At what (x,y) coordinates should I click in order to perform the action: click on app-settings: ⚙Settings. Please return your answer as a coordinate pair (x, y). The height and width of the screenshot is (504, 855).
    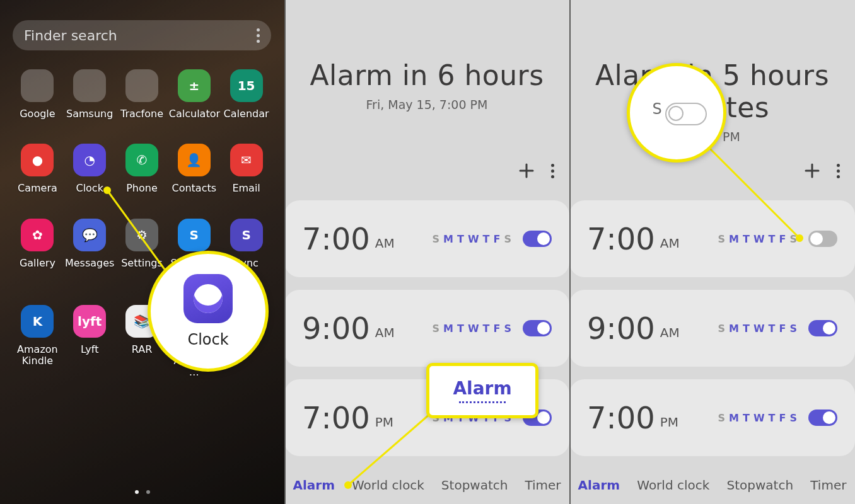
    Looking at the image, I should click on (142, 249).